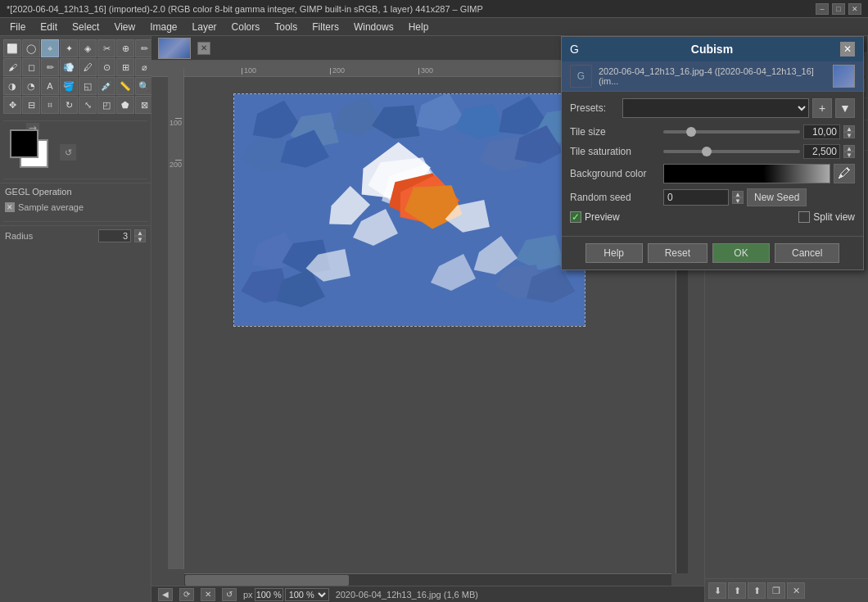 Image resolution: width=868 pixels, height=602 pixels. I want to click on split-view-label: Split view, so click(834, 217).